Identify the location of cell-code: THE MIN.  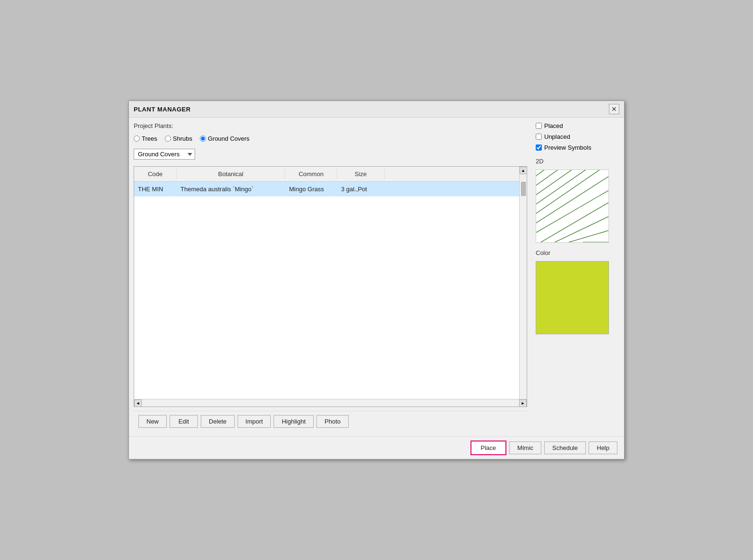
(155, 189).